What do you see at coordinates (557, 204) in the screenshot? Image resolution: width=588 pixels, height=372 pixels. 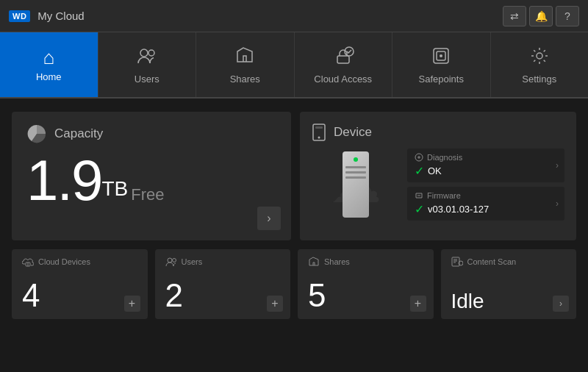 I see `firmware-arrow-icon: ›` at bounding box center [557, 204].